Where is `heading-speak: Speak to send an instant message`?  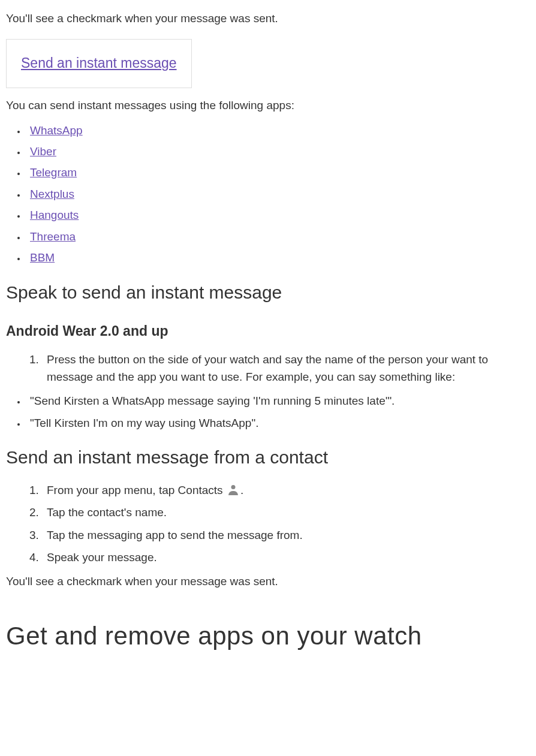
heading-speak: Speak to send an instant message is located at coordinates (268, 293).